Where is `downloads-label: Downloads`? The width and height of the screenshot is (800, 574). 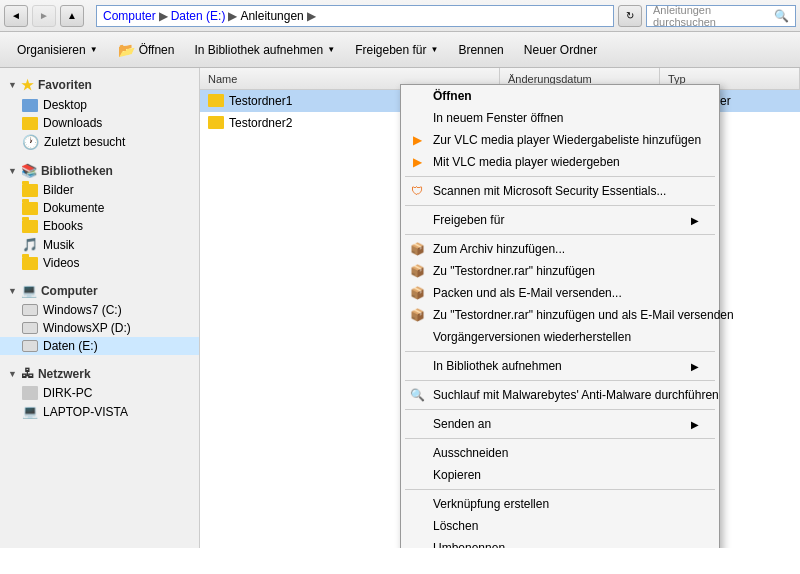 downloads-label: Downloads is located at coordinates (72, 123).